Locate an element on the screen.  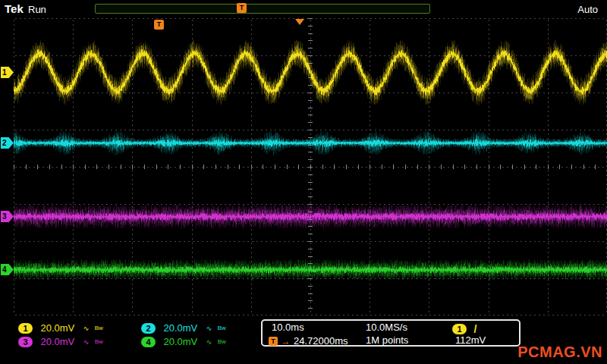
horizontal-position-value: 24.72000ms is located at coordinates (321, 341).